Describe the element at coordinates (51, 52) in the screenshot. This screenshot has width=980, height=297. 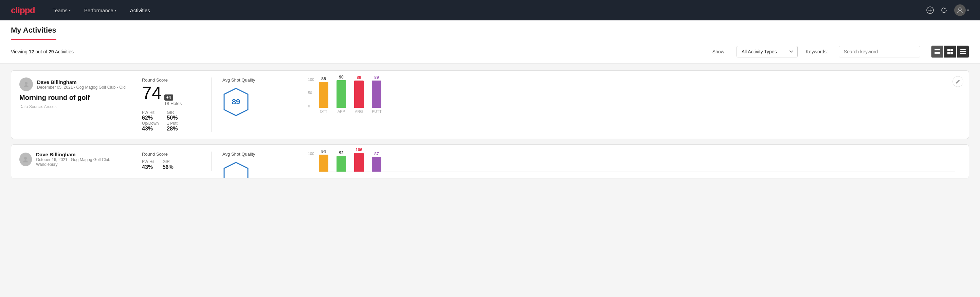
I see `viewing-total: 29` at that location.